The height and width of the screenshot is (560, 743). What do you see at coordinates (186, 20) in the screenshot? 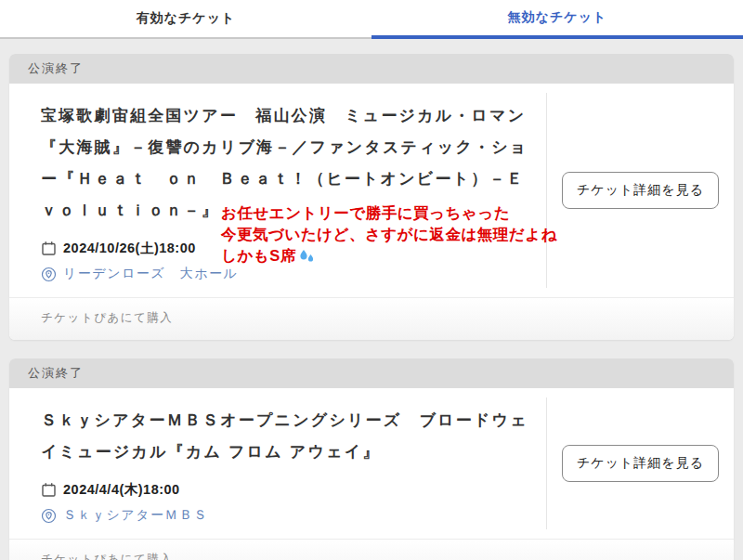
I see `tab-valid-tickets: 有効なチケット` at bounding box center [186, 20].